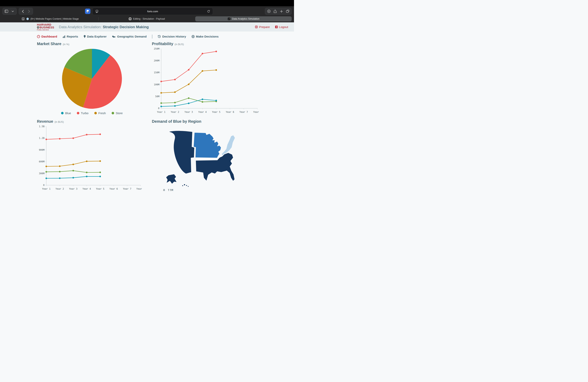  Describe the element at coordinates (92, 80) in the screenshot. I see `market-share-card: Market Share (in %) BlueTurboFreshStore` at that location.